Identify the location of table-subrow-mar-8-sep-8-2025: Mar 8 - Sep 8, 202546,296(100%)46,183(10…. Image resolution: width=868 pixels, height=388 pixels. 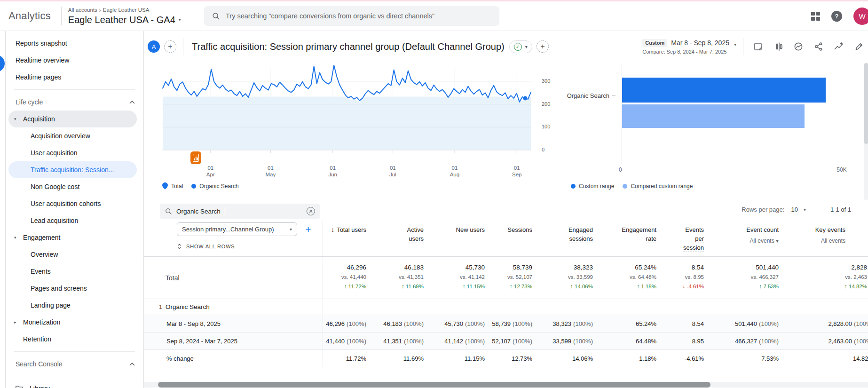
(506, 324).